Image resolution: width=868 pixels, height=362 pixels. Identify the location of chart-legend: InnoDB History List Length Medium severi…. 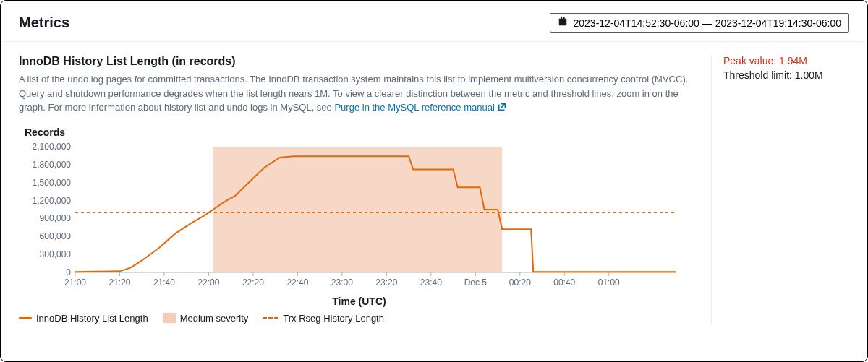
(359, 318).